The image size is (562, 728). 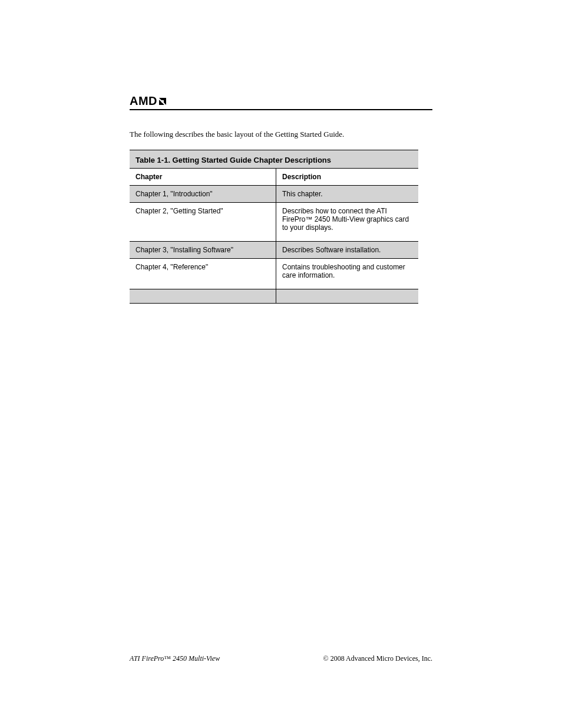 I want to click on amd-logo: AMD, so click(x=148, y=101).